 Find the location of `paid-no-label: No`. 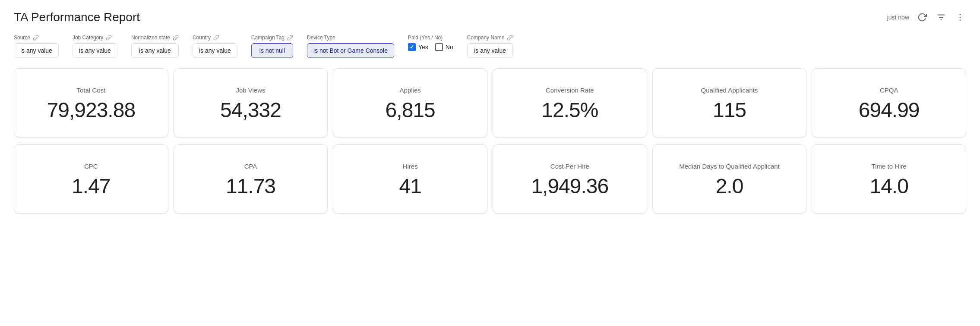

paid-no-label: No is located at coordinates (449, 47).